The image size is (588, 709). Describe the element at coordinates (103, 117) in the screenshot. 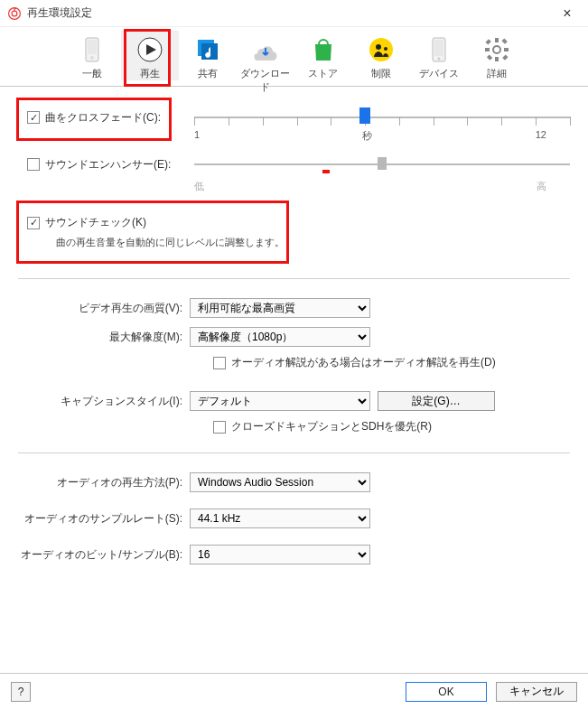

I see `crossfade-label: 曲をクロスフェード(C):` at that location.